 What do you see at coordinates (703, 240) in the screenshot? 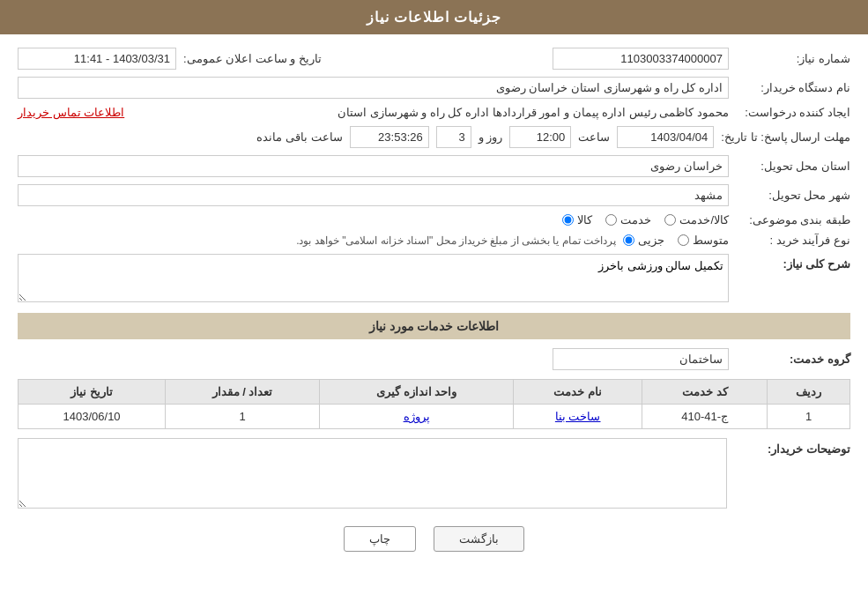
I see `process-medium-option: متوسط` at bounding box center [703, 240].